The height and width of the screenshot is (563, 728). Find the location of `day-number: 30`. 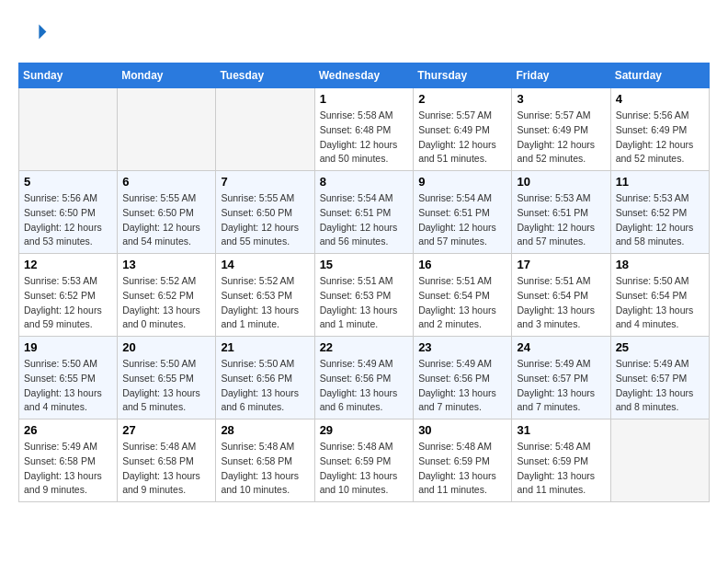

day-number: 30 is located at coordinates (462, 431).